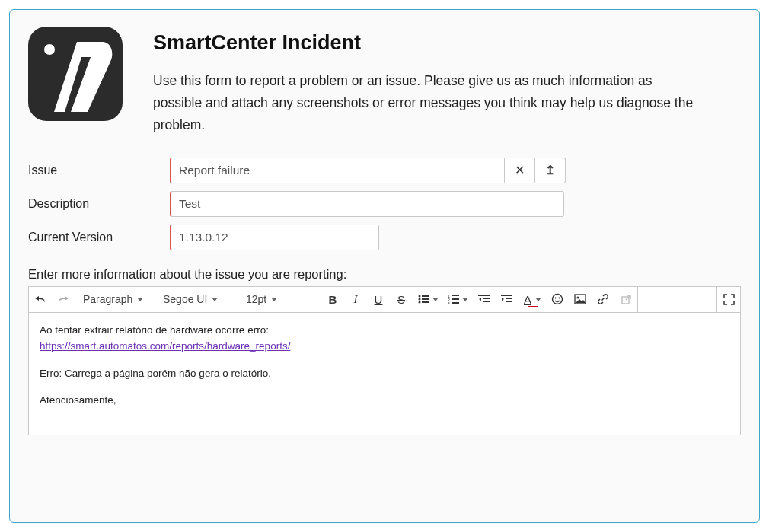 Image resolution: width=769 pixels, height=532 pixels. What do you see at coordinates (449, 303) in the screenshot?
I see `svg-text: 3` at bounding box center [449, 303].